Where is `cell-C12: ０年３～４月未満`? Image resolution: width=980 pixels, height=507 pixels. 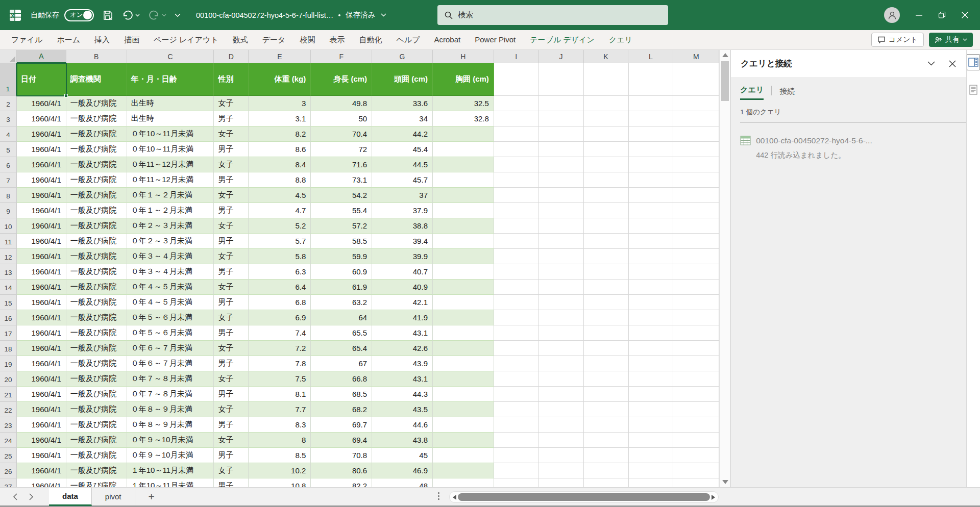
cell-C12: ０年３～４月未満 is located at coordinates (170, 257).